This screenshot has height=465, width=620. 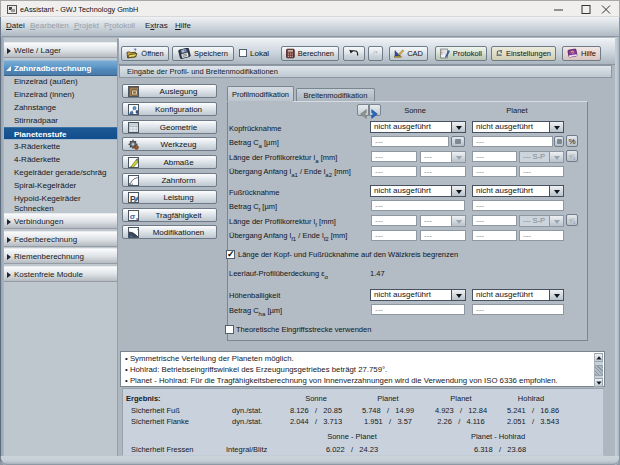 I want to click on svg-text: x, so click(x=137, y=218).